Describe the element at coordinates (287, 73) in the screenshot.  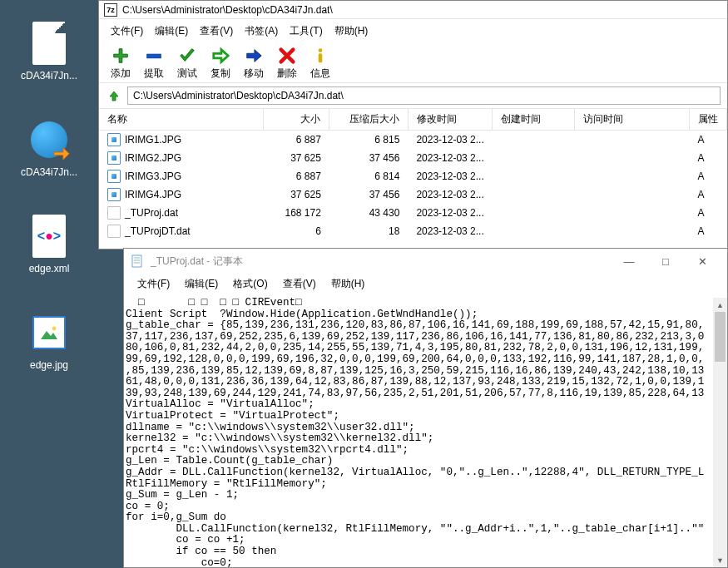
I see `toolbar-label: 删除` at that location.